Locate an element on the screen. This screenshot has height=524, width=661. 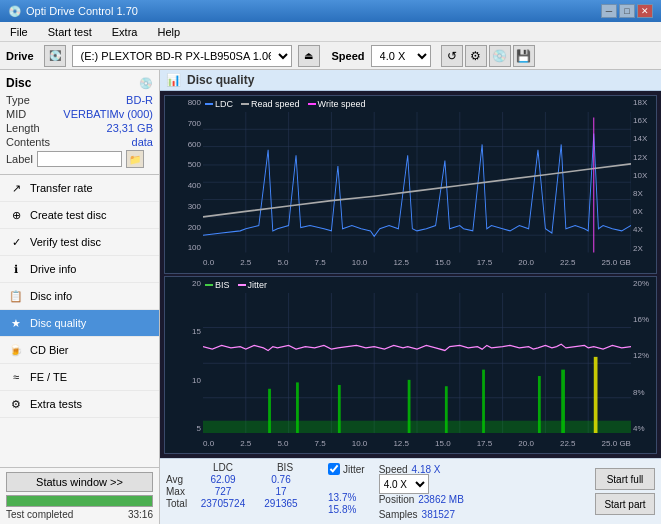
disc-quality-icon: ★ is located at coordinates (16, 323).